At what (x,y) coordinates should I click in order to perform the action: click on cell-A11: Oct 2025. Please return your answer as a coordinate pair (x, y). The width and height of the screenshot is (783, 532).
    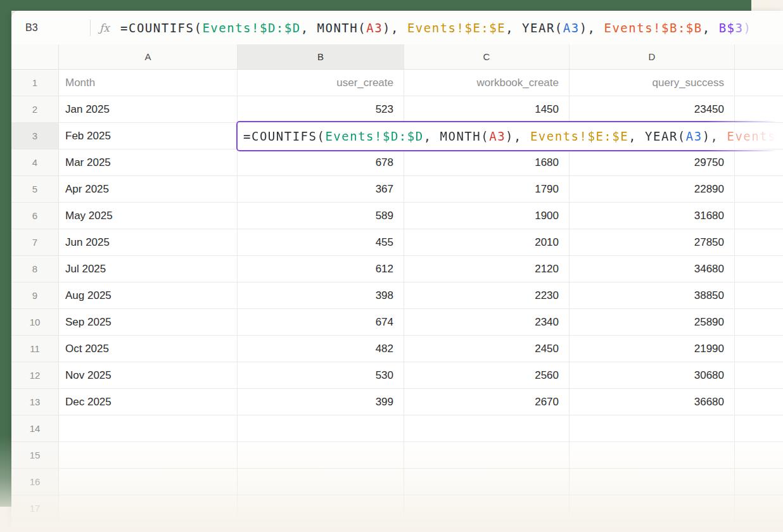
    Looking at the image, I should click on (148, 349).